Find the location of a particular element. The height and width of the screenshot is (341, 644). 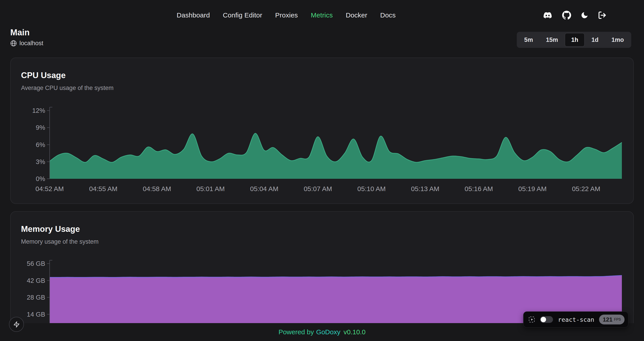

logout-icon is located at coordinates (602, 15).